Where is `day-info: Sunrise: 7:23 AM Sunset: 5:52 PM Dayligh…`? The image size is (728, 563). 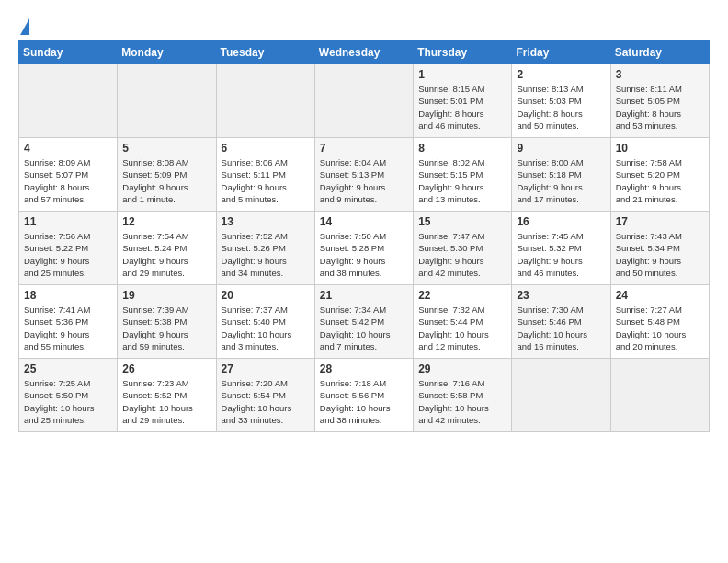 day-info: Sunrise: 7:23 AM Sunset: 5:52 PM Dayligh… is located at coordinates (166, 401).